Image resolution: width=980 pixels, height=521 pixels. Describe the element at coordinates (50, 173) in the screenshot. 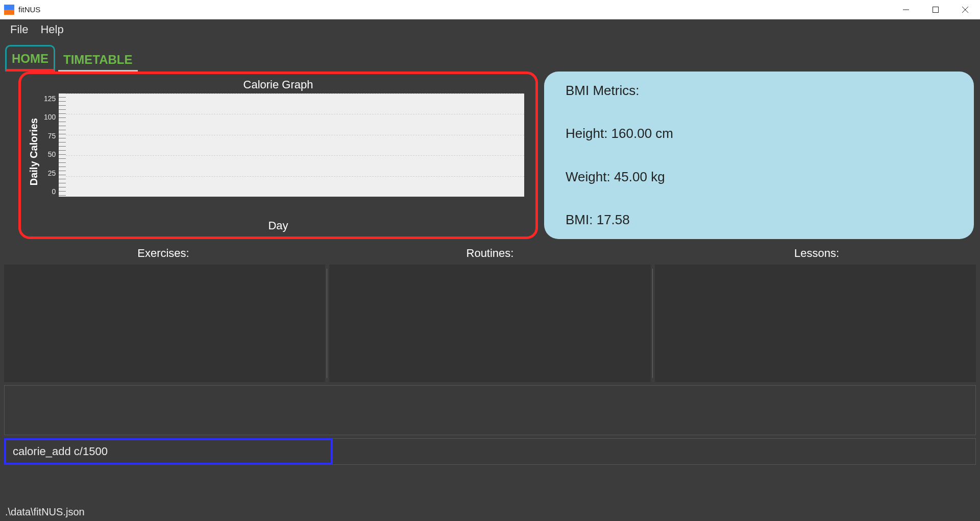

I see `ytick: 25` at that location.